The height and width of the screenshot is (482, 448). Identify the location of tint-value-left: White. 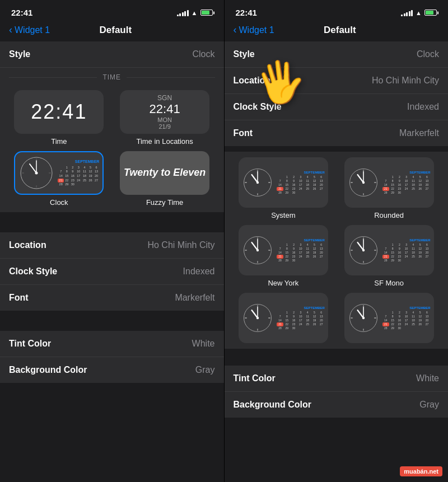
(204, 344).